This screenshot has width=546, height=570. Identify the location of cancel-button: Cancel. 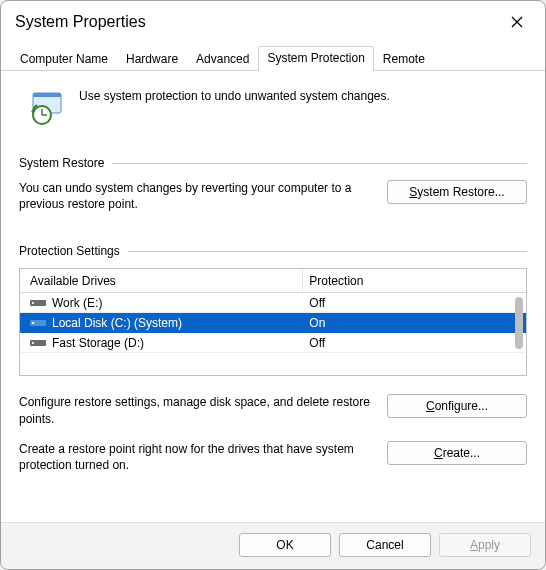
(385, 545).